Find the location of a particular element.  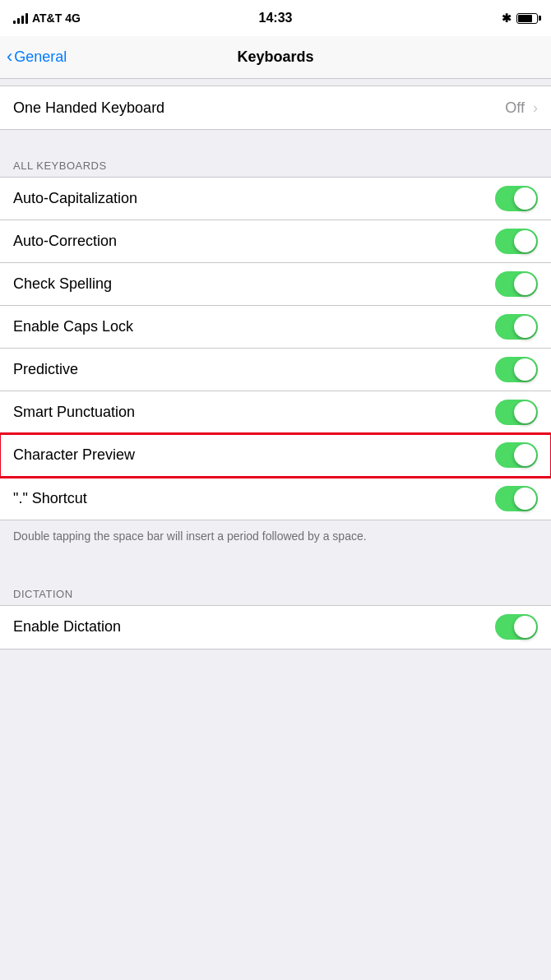

status-bar: AT&T 4G 14:33 ✱ is located at coordinates (276, 18).